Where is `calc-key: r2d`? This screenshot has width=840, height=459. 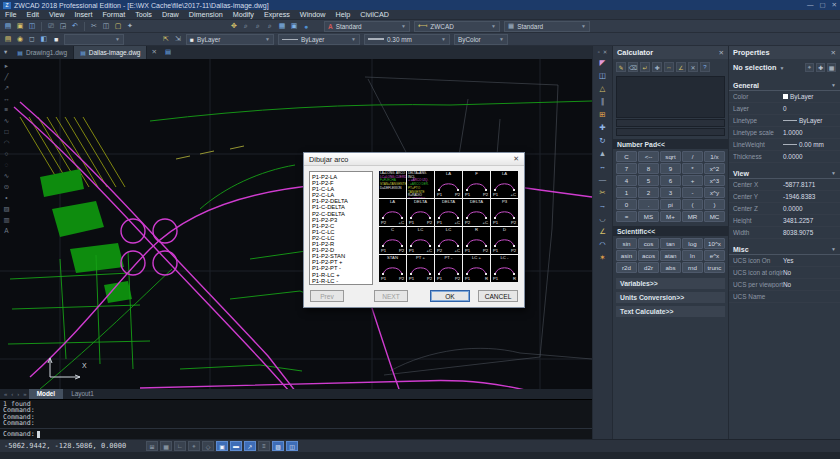
calc-key: r2d is located at coordinates (626, 268).